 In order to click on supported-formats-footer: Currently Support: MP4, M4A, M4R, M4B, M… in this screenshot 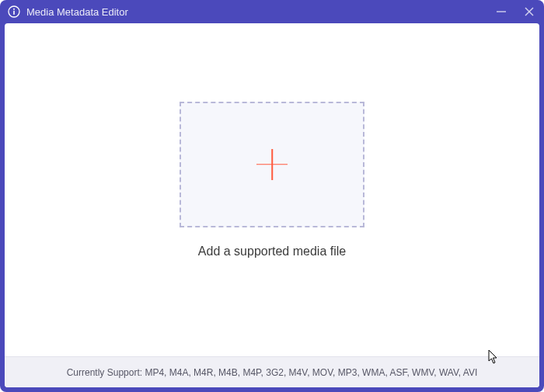, I will do `click(272, 372)`.